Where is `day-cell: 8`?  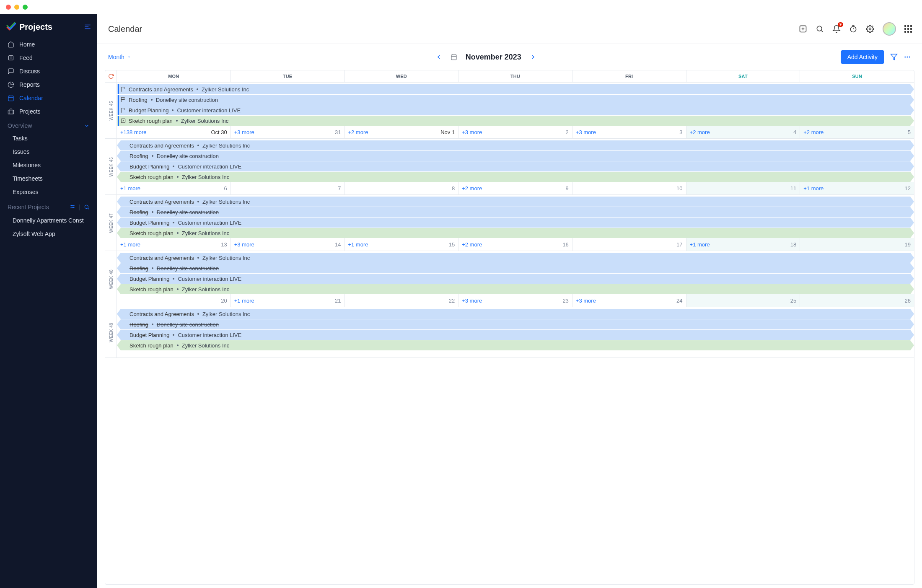
day-cell: 8 is located at coordinates (401, 188).